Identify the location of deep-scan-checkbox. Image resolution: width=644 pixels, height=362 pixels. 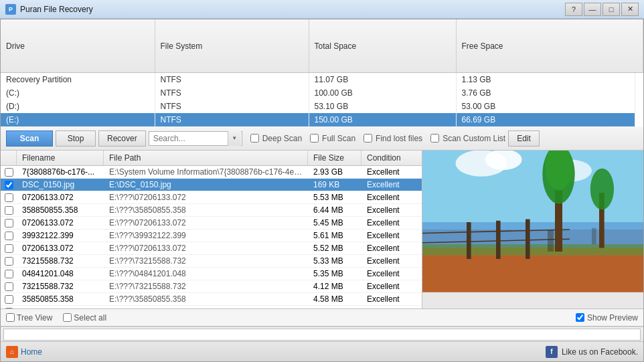
(254, 138).